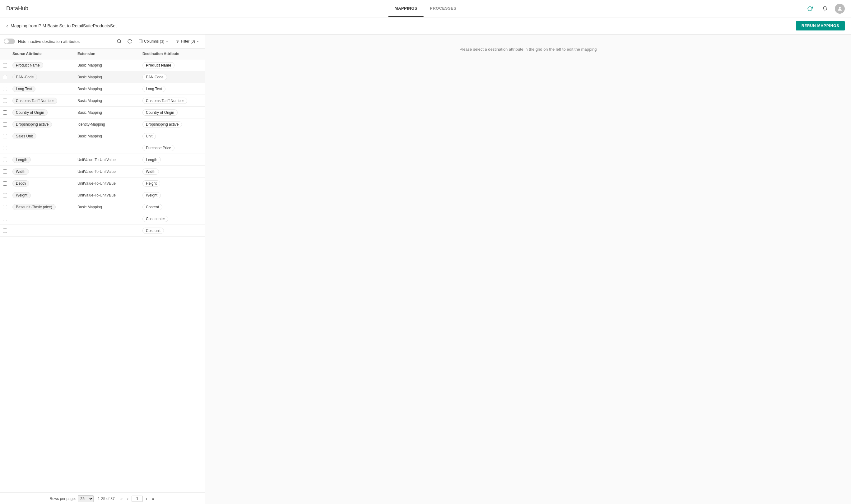  What do you see at coordinates (151, 172) in the screenshot?
I see `destination-chip: Width` at bounding box center [151, 172].